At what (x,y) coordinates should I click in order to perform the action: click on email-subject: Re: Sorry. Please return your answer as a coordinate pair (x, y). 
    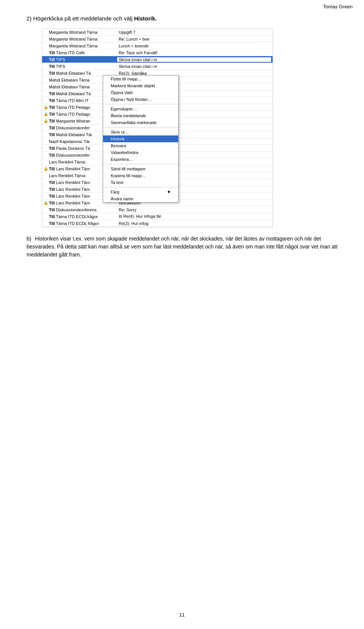
    Looking at the image, I should click on (194, 210).